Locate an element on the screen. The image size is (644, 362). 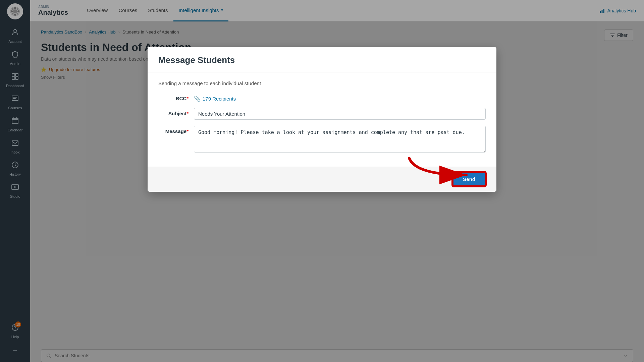
bcc-value: 📎 179 Recipients is located at coordinates (215, 97).